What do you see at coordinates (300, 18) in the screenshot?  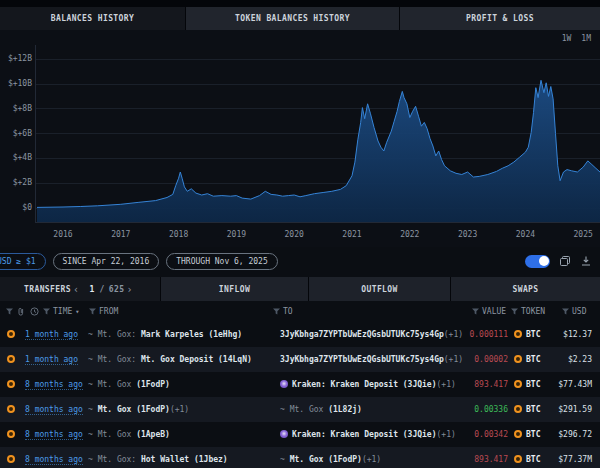 I see `chart-tabbar: BALANCES HISTORY TOKEN BALANCES HISTORY …` at bounding box center [300, 18].